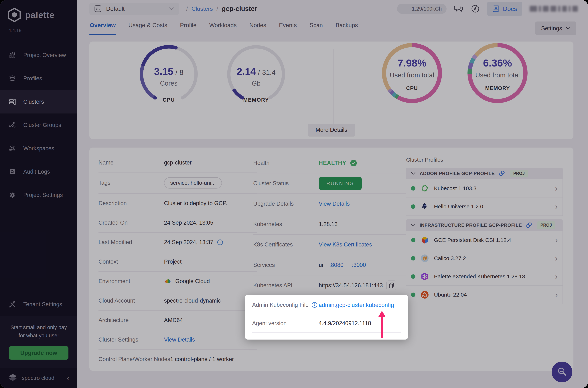 This screenshot has width=588, height=388. What do you see at coordinates (345, 323) in the screenshot?
I see `agent-version-value: 4.4.9/20240912.1118` at bounding box center [345, 323].